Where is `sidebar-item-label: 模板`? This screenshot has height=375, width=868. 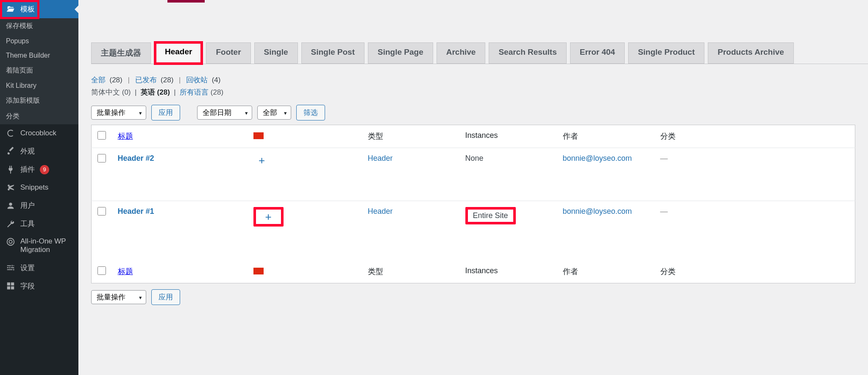 sidebar-item-label: 模板 is located at coordinates (28, 9).